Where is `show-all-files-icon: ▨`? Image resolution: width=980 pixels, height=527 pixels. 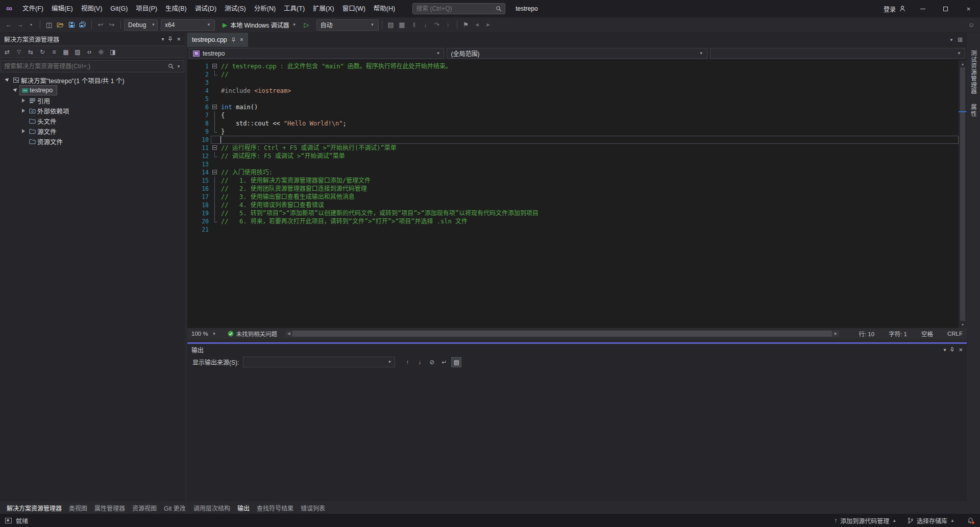
show-all-files-icon: ▨ is located at coordinates (78, 52).